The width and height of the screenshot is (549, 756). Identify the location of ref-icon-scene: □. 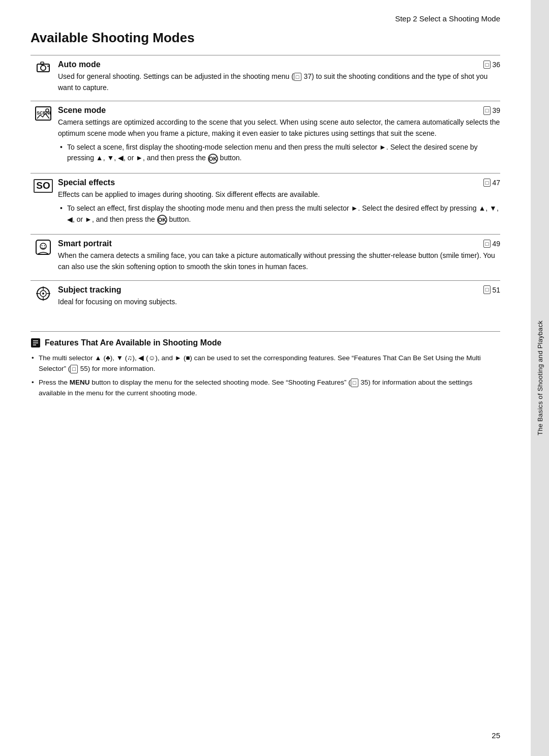
(487, 110).